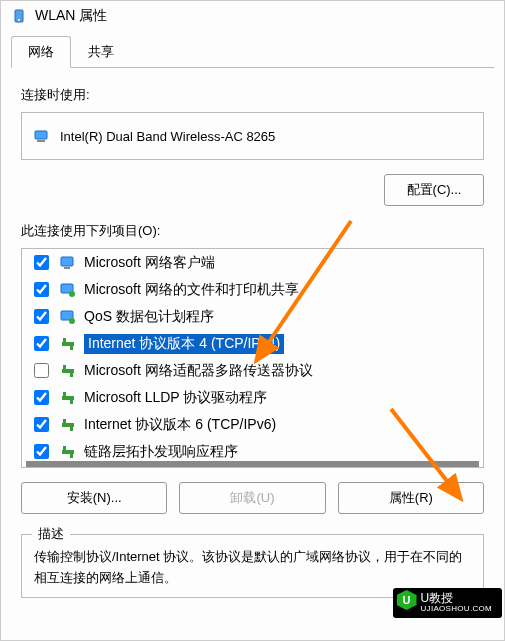  Describe the element at coordinates (252, 424) in the screenshot. I see `list-item: Internet 协议版本 6 (TCP/IPv6)` at that location.